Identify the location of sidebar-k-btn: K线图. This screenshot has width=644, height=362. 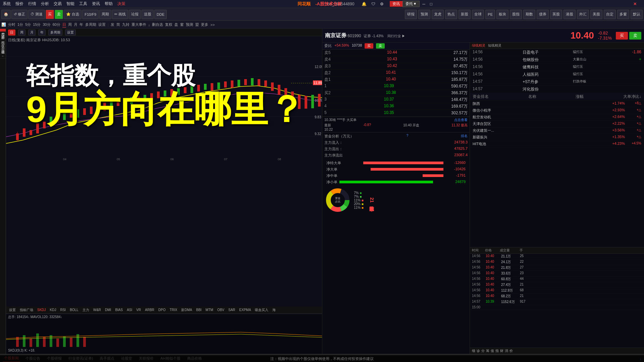
(3, 38).